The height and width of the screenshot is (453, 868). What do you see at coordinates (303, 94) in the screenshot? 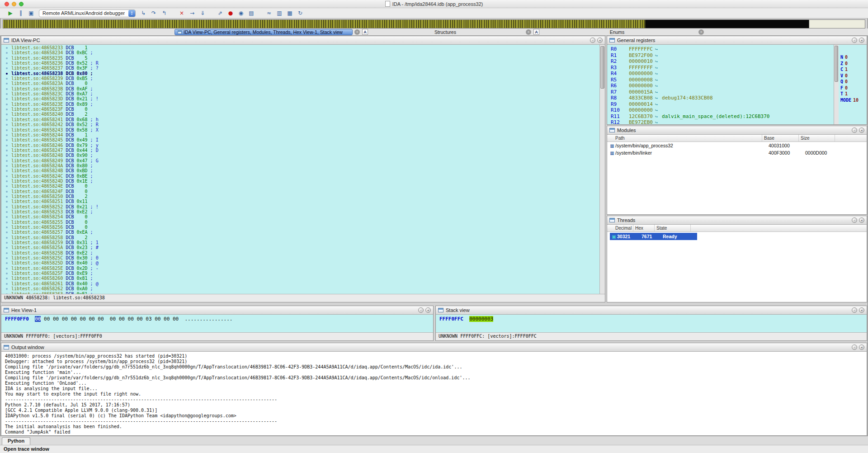
I see `disasm-line: libtest.so:4865823C DCB 0xA7 ;` at bounding box center [303, 94].